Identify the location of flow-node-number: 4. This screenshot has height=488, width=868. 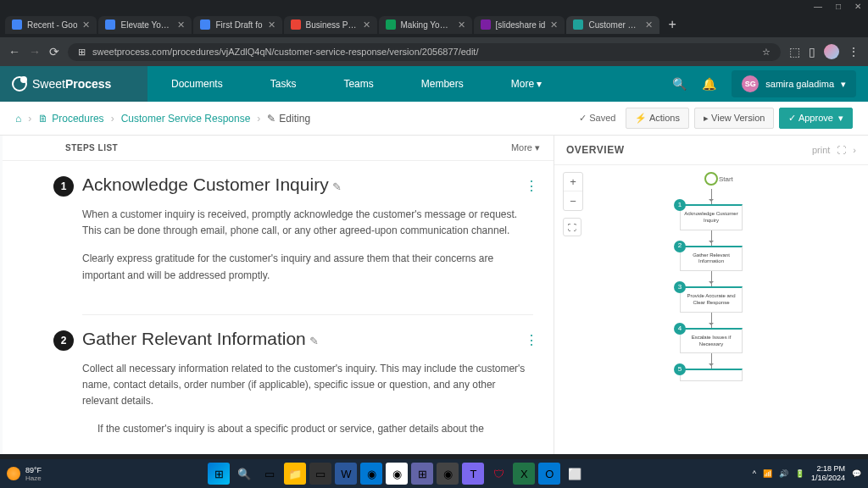
(680, 329).